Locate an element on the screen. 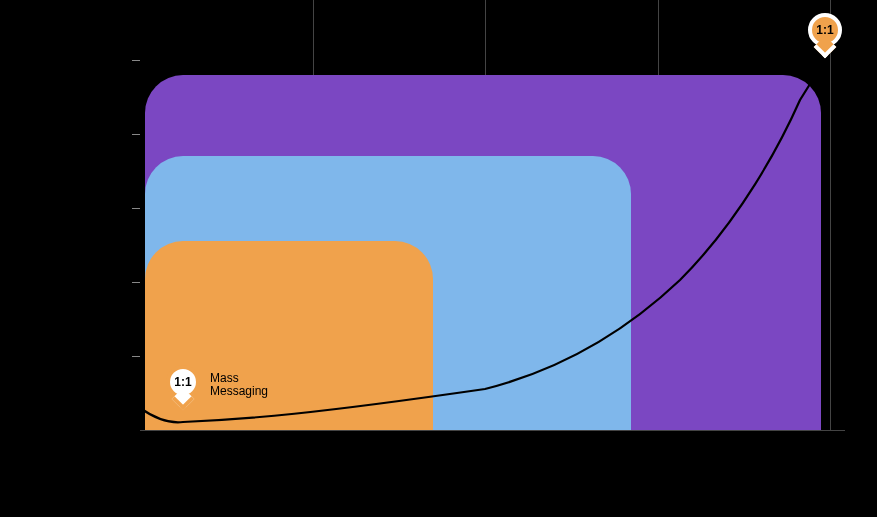 The width and height of the screenshot is (877, 517). marker-start-caption: Mass Messaging is located at coordinates (239, 385).